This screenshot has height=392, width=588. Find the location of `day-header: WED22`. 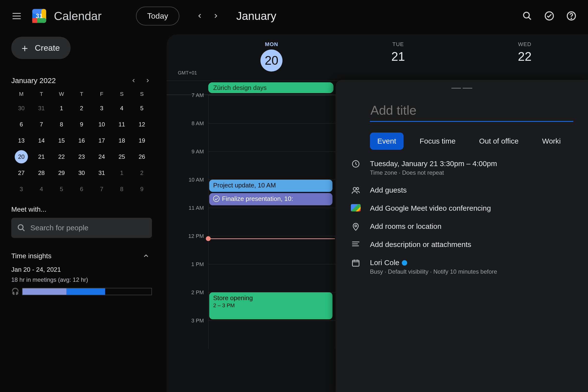

day-header: WED22 is located at coordinates (524, 58).